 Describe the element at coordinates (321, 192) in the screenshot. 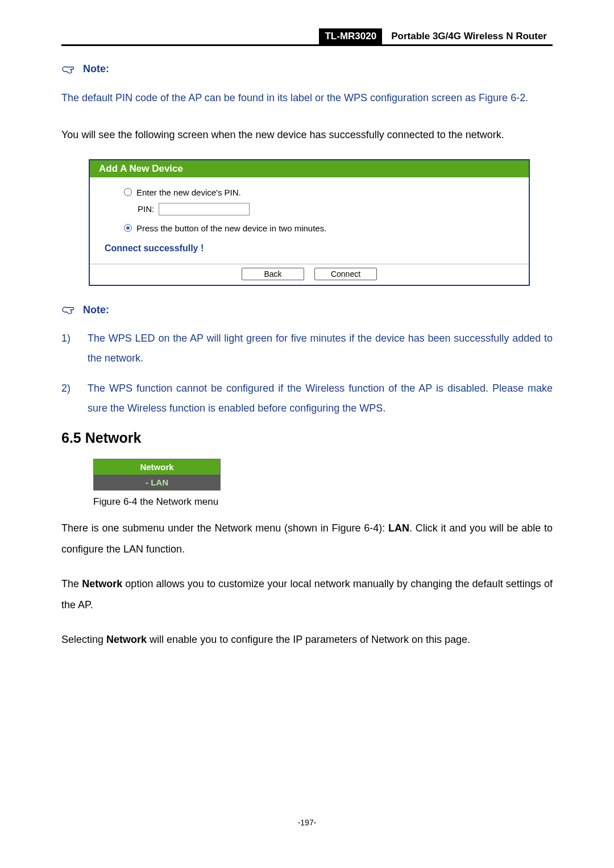

I see `option-enter-pin: Enter the new device's PIN.` at that location.